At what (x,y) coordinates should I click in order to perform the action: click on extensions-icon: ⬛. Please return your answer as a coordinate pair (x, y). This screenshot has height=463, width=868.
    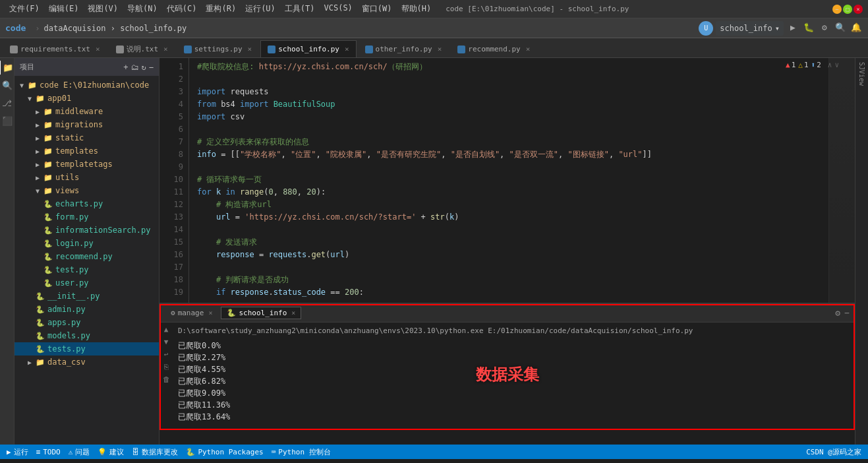
    Looking at the image, I should click on (7, 121).